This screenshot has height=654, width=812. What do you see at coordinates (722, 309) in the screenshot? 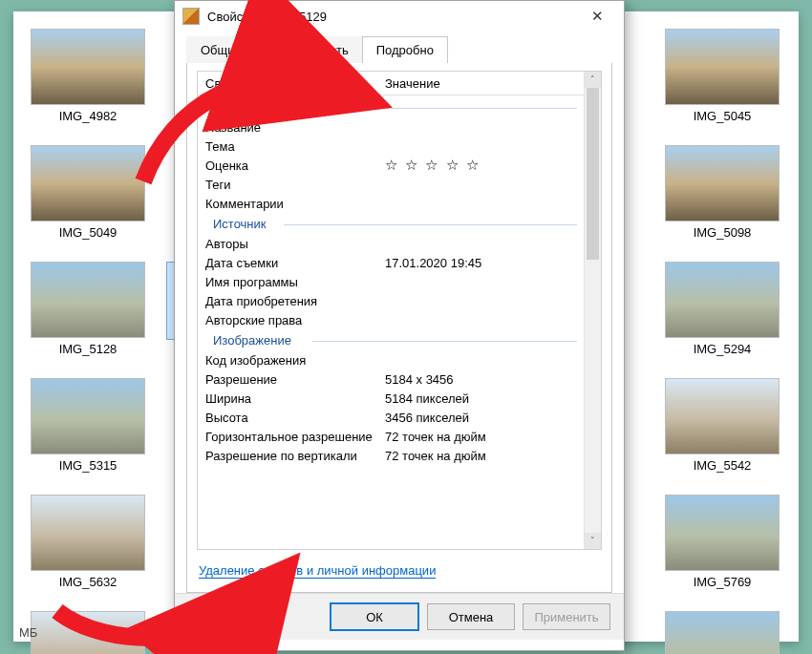
I see `thumbnail-item: IMG_5294` at bounding box center [722, 309].